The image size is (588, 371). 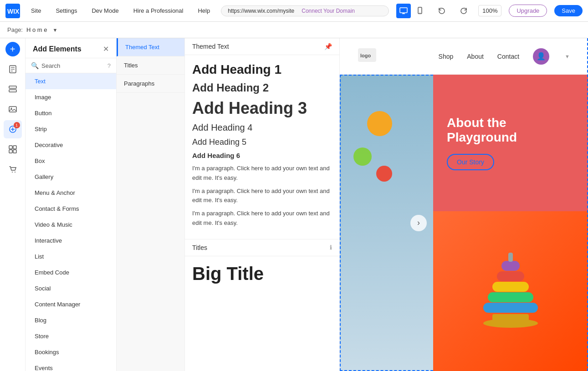 I want to click on nav-contact: Contact, so click(x=508, y=56).